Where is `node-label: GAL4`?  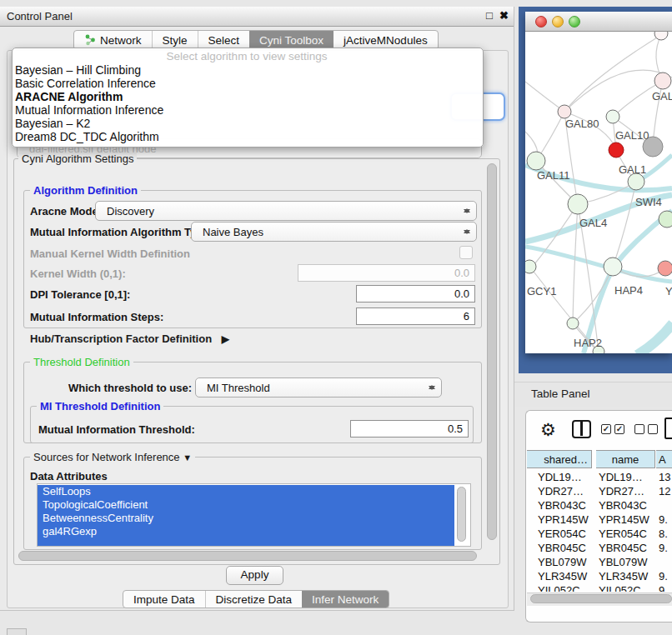
node-label: GAL4 is located at coordinates (594, 223).